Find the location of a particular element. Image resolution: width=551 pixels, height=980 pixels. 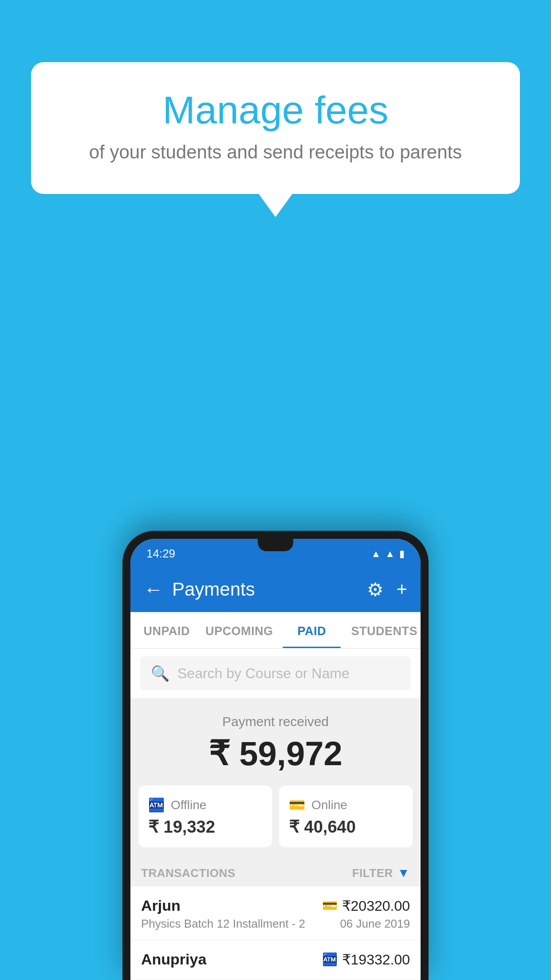

status-icons: ▲ ▲ ▮ is located at coordinates (388, 554).